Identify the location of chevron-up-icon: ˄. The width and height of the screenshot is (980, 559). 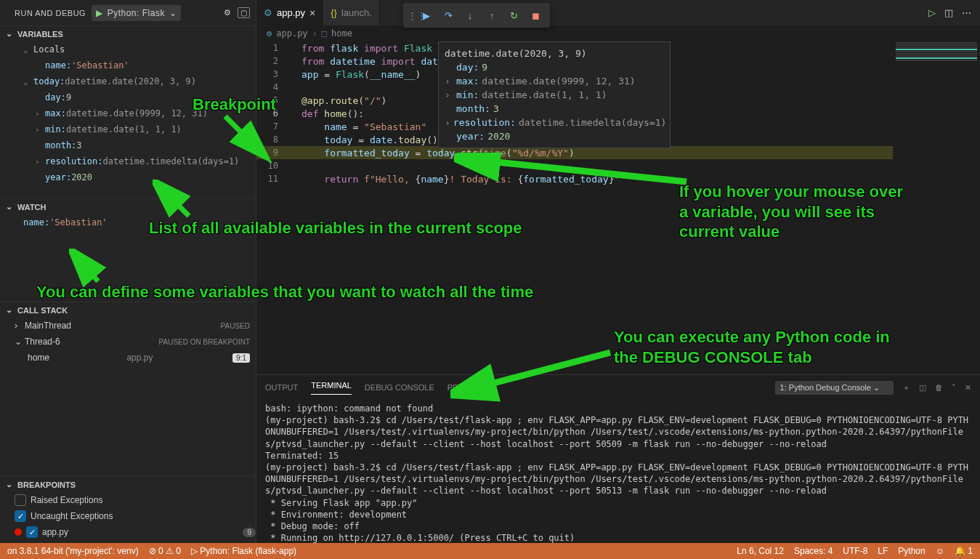
(954, 388).